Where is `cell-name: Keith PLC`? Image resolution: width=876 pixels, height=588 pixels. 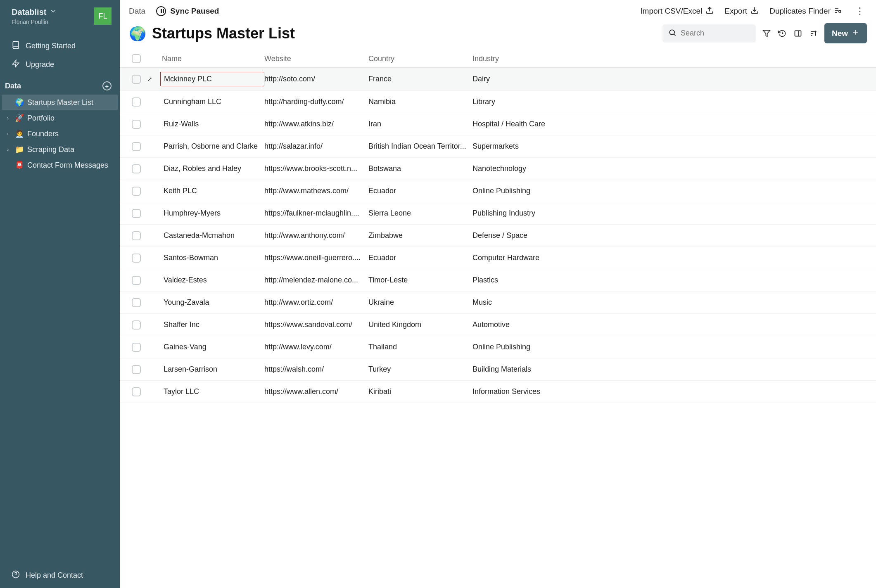 cell-name: Keith PLC is located at coordinates (212, 191).